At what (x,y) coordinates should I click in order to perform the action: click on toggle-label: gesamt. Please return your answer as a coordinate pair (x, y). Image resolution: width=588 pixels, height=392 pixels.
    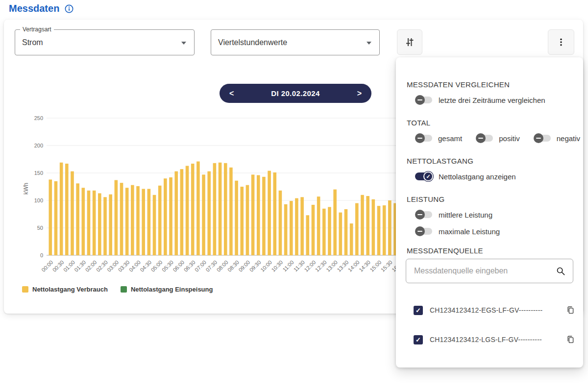
    Looking at the image, I should click on (450, 138).